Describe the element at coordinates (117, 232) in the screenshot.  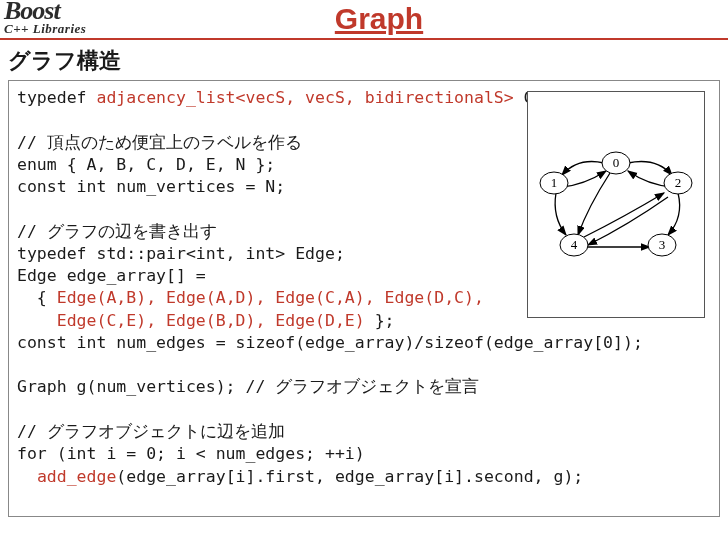
I see `code-comment: // グラフの辺を書き出す` at that location.